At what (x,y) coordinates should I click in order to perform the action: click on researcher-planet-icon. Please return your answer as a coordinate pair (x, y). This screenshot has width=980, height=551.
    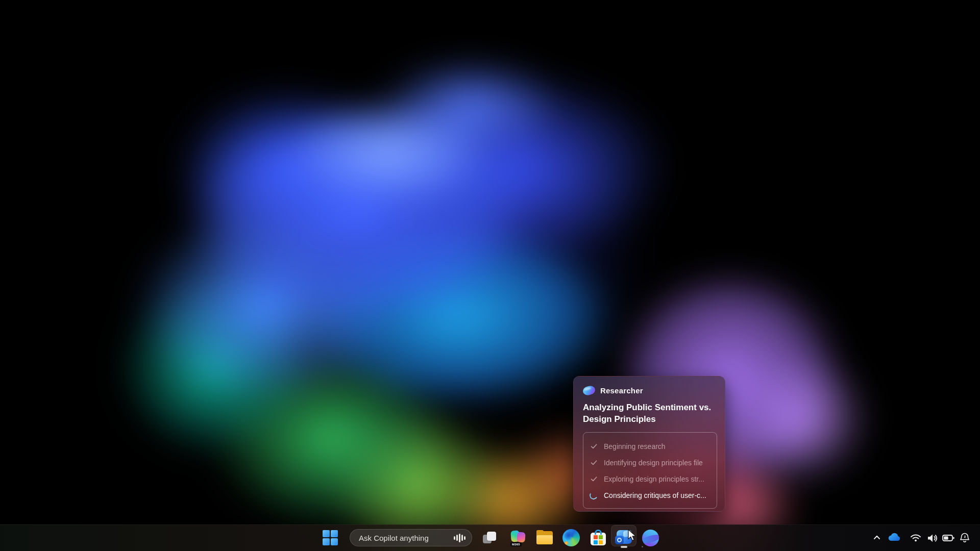
    Looking at the image, I should click on (650, 538).